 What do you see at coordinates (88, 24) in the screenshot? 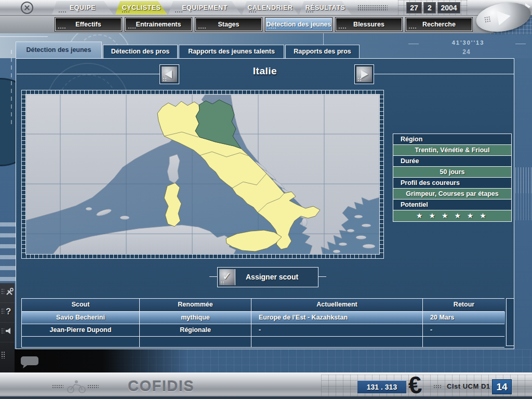
I see `nav-effectifs: Effectifs` at bounding box center [88, 24].